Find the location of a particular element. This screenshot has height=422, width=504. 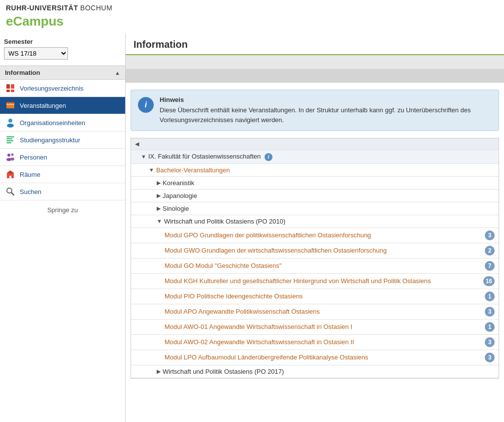

tree-row: Modul KGH Kultureller und gesellschaftli… is located at coordinates (315, 282).